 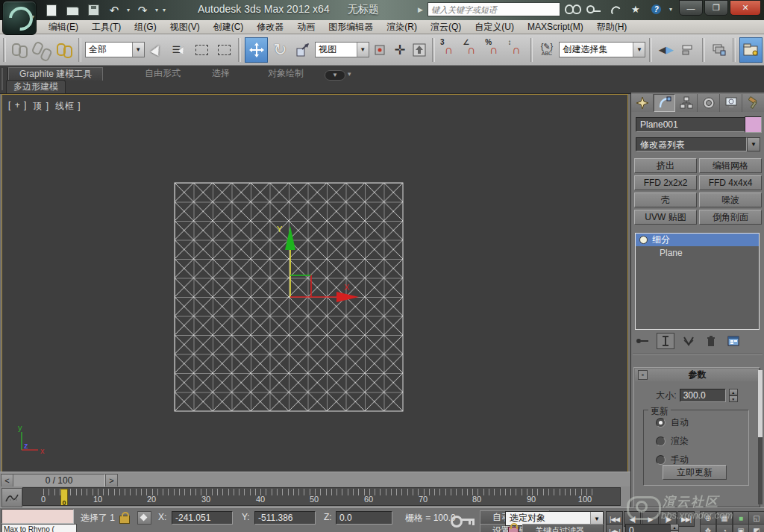 I want to click on select-and-move-icon, so click(x=257, y=50).